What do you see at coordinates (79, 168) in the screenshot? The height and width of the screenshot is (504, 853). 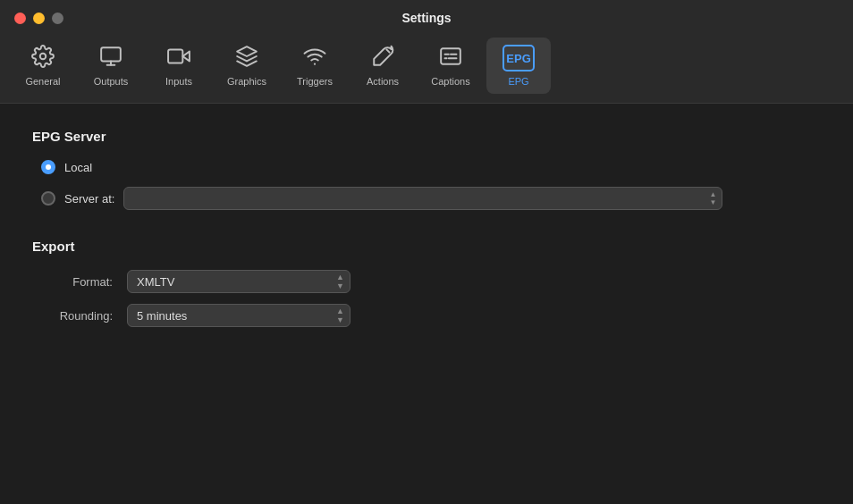 I see `radio-local-label: Local` at bounding box center [79, 168].